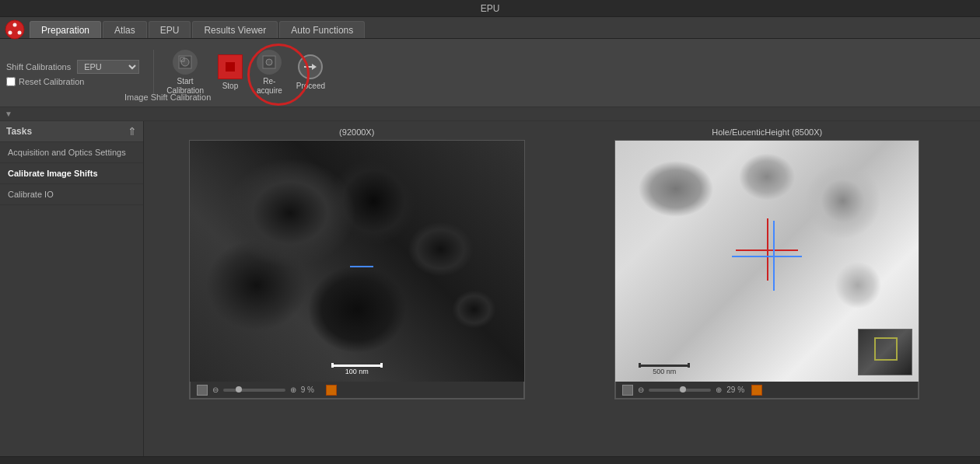  I want to click on proceed-label: Proceed, so click(311, 86).